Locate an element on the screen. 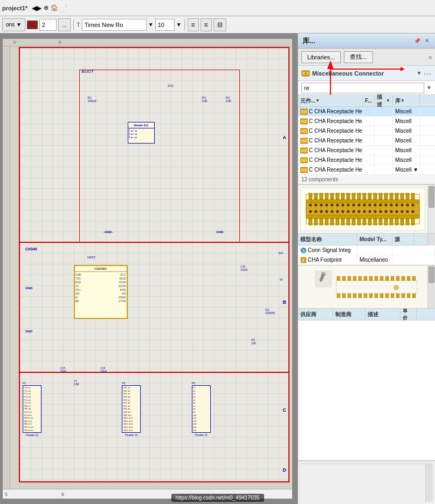 The height and width of the screenshot is (504, 435). font-dropdown: Times New Ro is located at coordinates (114, 25).